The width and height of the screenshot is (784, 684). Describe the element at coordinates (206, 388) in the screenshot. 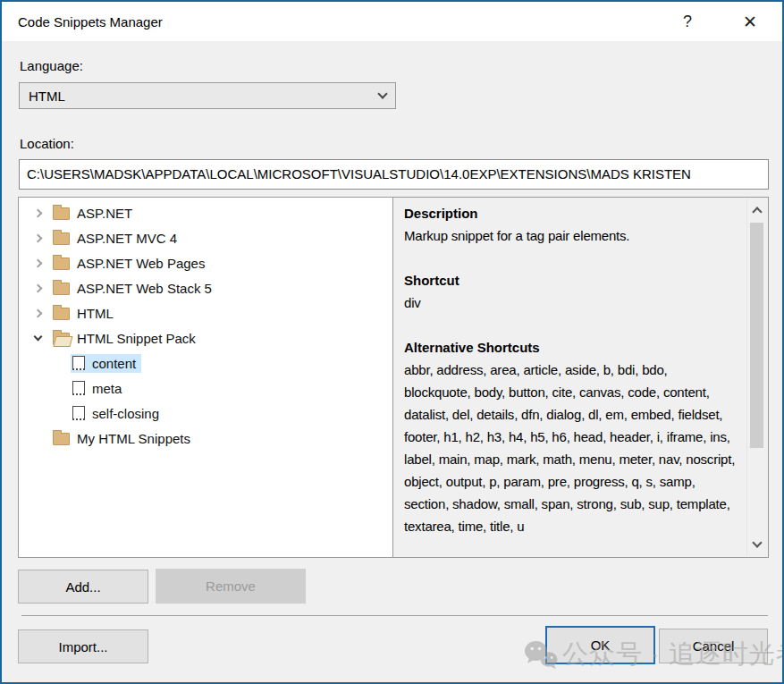

I see `tree-item-meta: meta` at that location.